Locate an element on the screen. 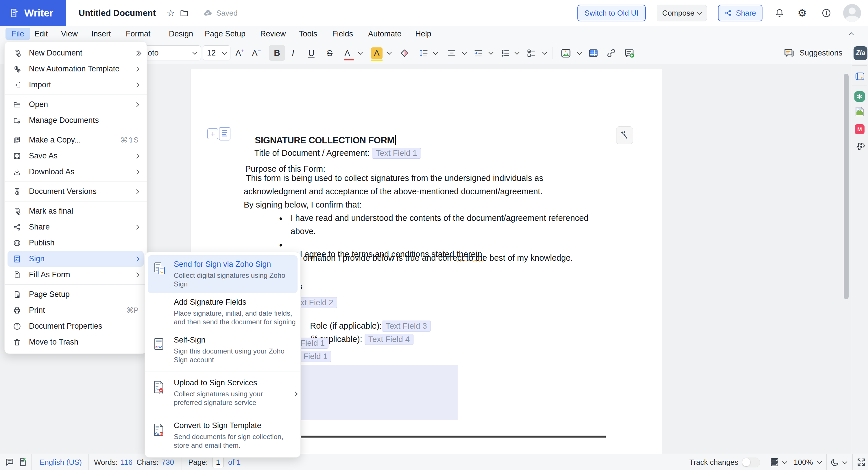 Image resolution: width=868 pixels, height=470 pixels. font-color-button: A is located at coordinates (347, 53).